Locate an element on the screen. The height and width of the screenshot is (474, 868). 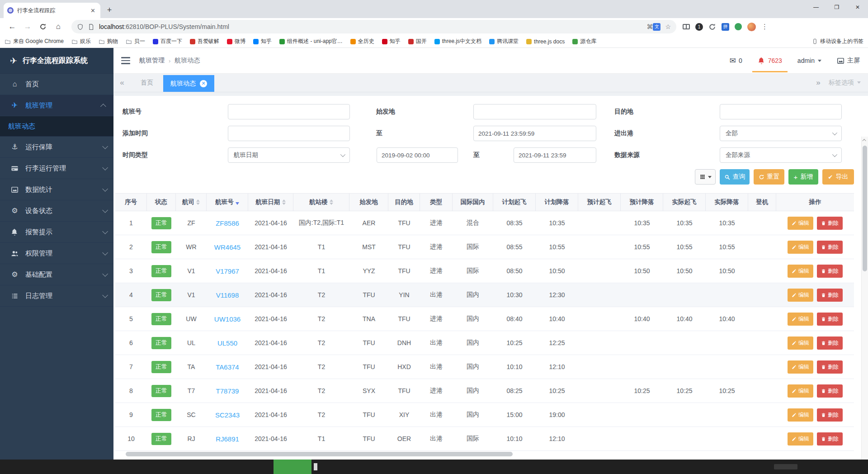
extension-icon is located at coordinates (738, 27).